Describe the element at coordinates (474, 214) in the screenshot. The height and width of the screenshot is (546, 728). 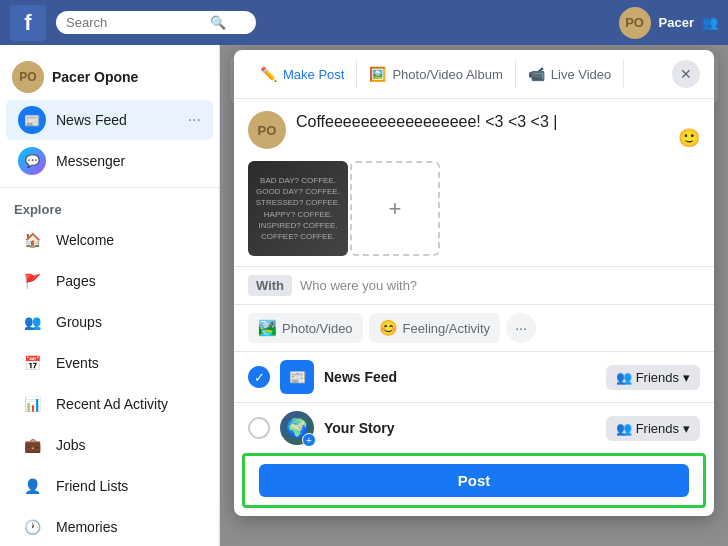
I see `image-area: BAD DAY? COFFEE. GOOD DAY? COFFEE. STRES…` at that location.